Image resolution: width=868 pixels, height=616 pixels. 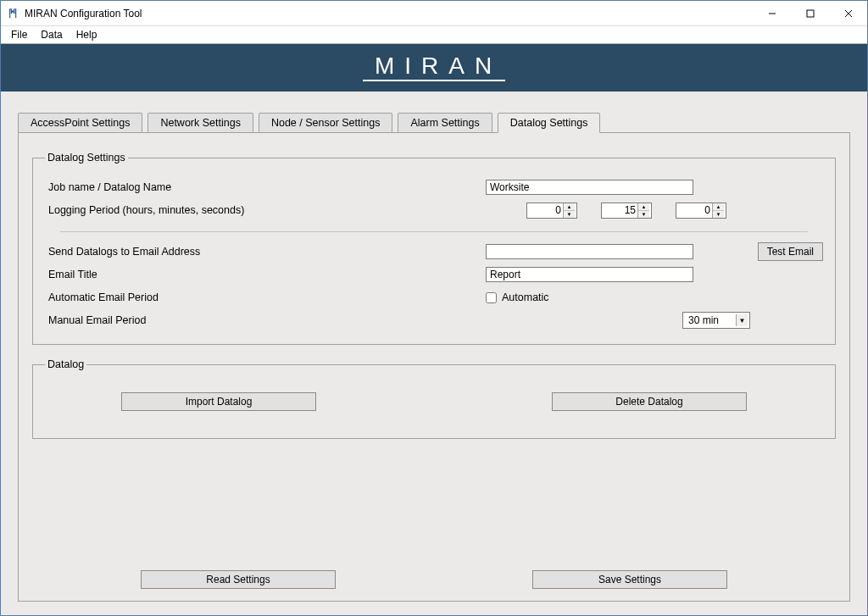 What do you see at coordinates (66, 364) in the screenshot?
I see `group-datalog-legend: Datalog` at bounding box center [66, 364].